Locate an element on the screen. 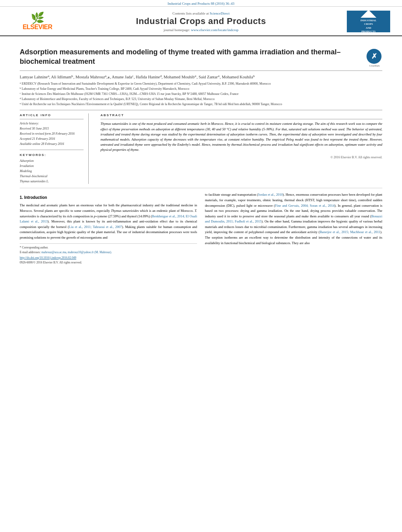 The width and height of the screenshot is (402, 532). copyright-line: © 2016 Elsevier B.V. All rights reserved… is located at coordinates (241, 158).